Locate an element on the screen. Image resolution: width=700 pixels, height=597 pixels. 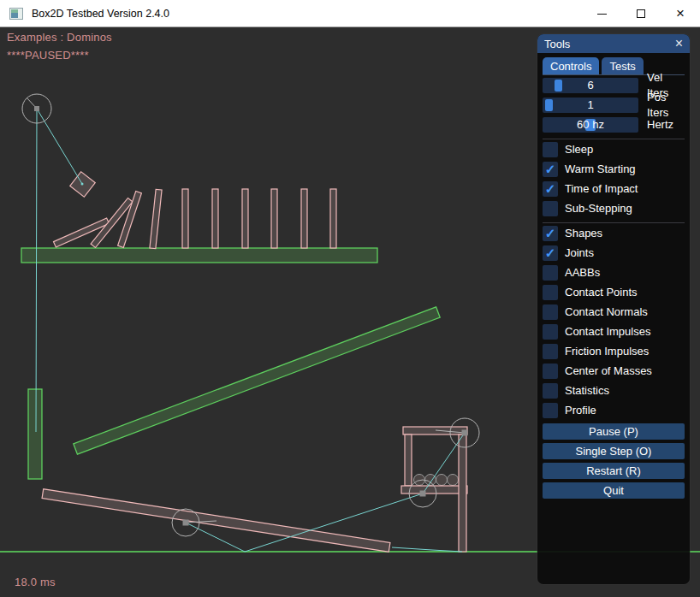
example-title: Examples : Dominos is located at coordinates (60, 38).